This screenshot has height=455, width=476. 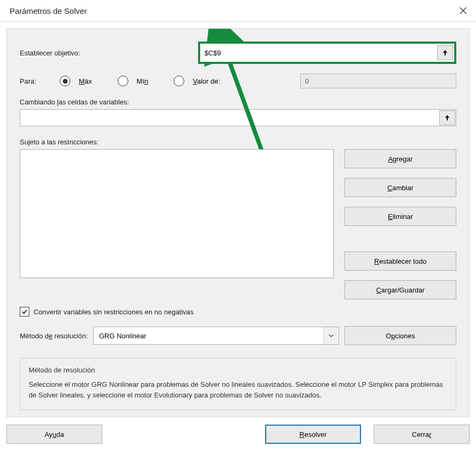 I want to click on radio-valueof-label: Valor de:, so click(x=207, y=81).